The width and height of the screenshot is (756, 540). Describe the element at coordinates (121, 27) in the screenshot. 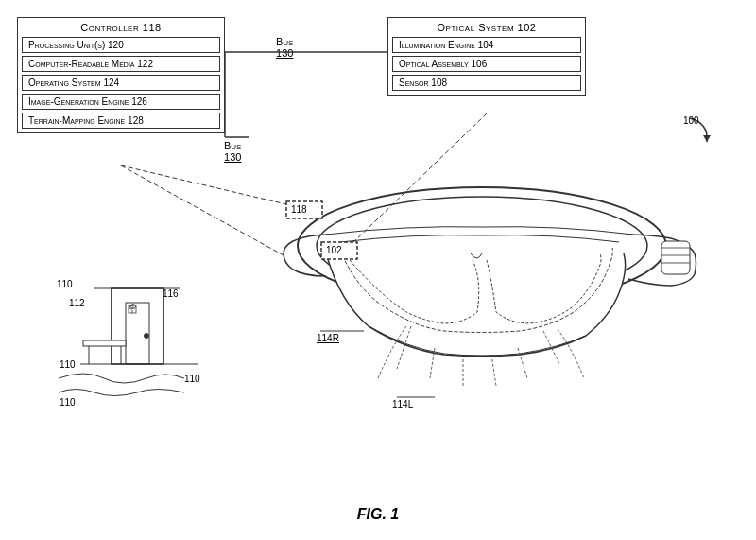

I see `controller-title: Controller 118` at that location.